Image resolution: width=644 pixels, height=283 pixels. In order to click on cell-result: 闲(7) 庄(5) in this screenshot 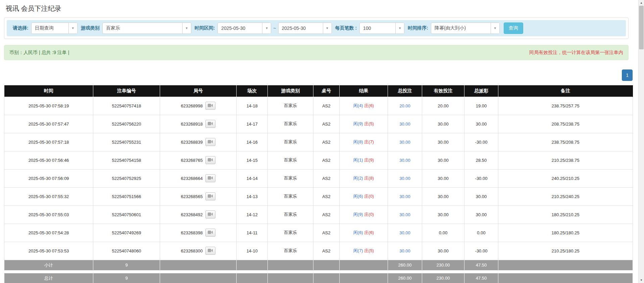, I will do `click(364, 251)`.